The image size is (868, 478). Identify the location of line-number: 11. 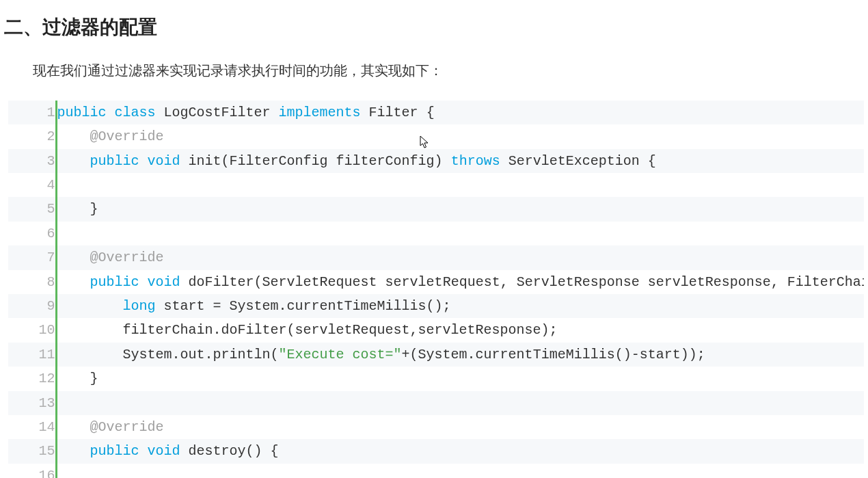
(32, 354).